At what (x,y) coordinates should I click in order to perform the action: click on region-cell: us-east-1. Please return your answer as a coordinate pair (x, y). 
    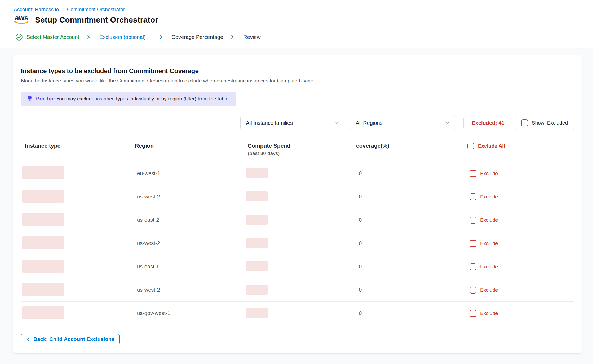
    Looking at the image, I should click on (191, 267).